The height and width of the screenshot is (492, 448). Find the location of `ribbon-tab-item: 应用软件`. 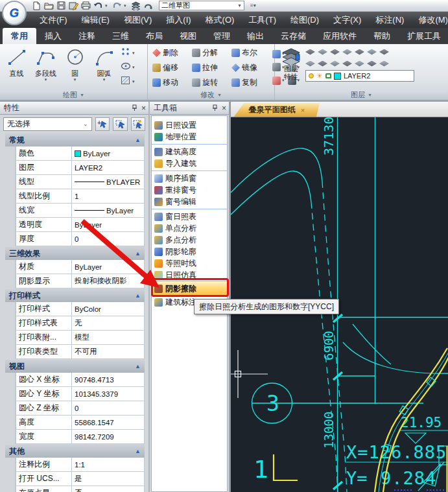

ribbon-tab-item: 应用软件 is located at coordinates (340, 36).